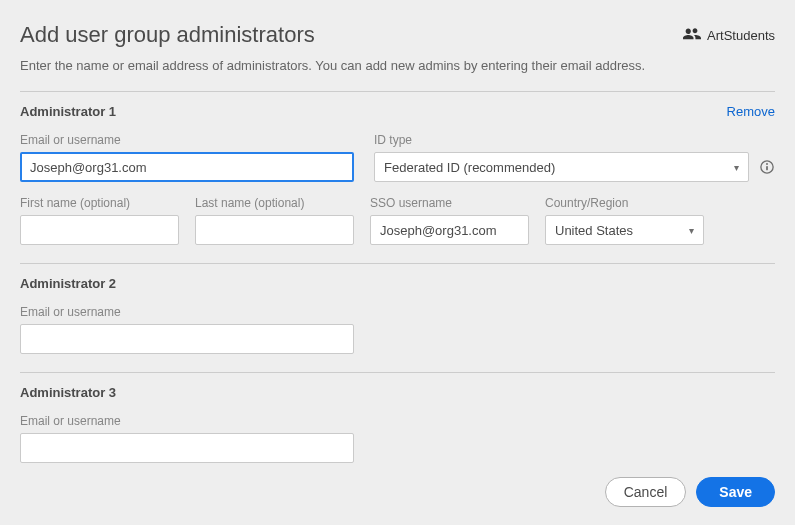 The height and width of the screenshot is (525, 795). What do you see at coordinates (470, 168) in the screenshot?
I see `id-type-value: Federated ID (recommended)` at bounding box center [470, 168].